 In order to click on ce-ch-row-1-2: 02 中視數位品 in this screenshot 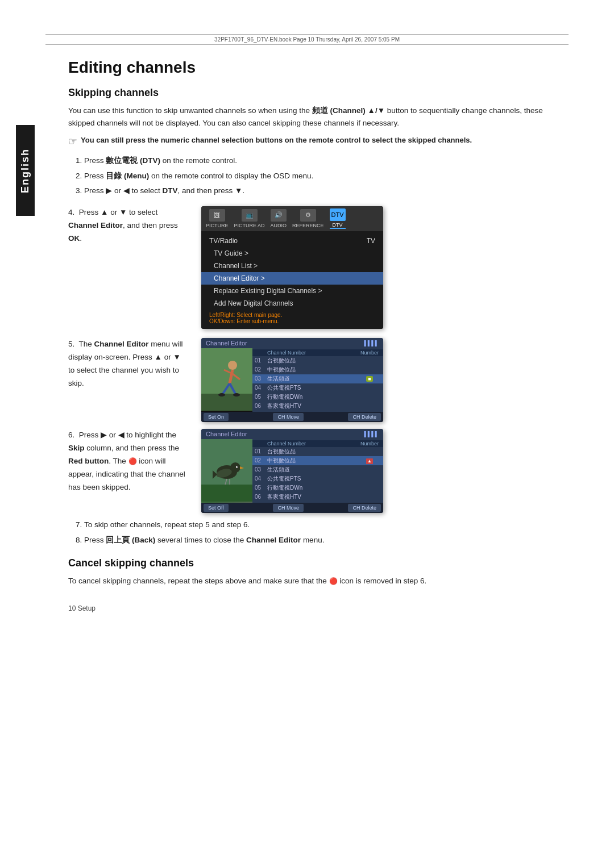, I will do `click(318, 370)`.